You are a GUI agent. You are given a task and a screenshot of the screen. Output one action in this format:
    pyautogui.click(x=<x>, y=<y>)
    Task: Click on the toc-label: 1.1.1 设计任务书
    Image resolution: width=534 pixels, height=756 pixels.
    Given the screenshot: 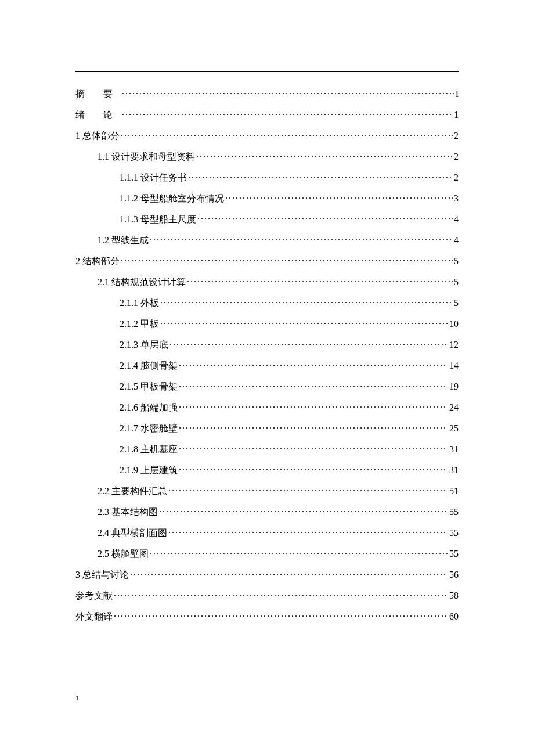 What is the action you would take?
    pyautogui.click(x=153, y=178)
    